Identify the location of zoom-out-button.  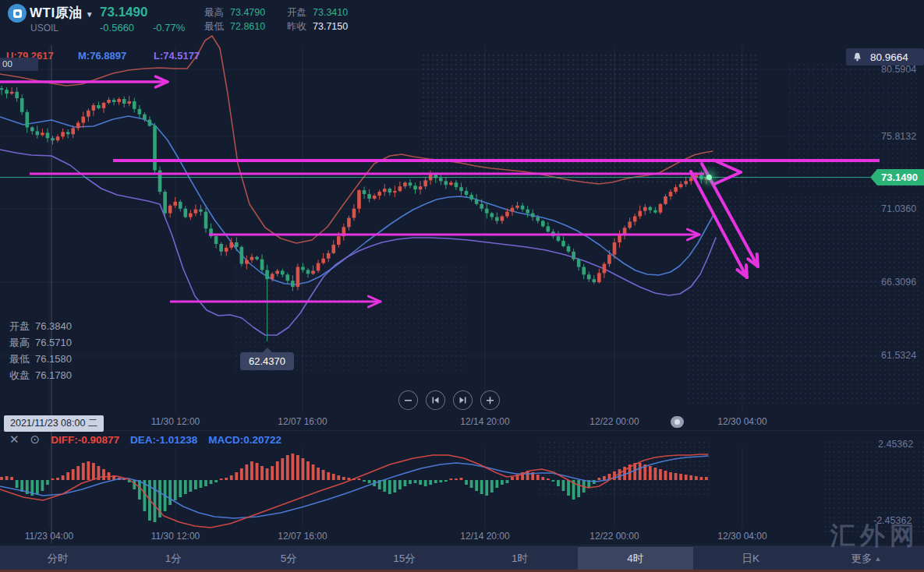
(409, 401).